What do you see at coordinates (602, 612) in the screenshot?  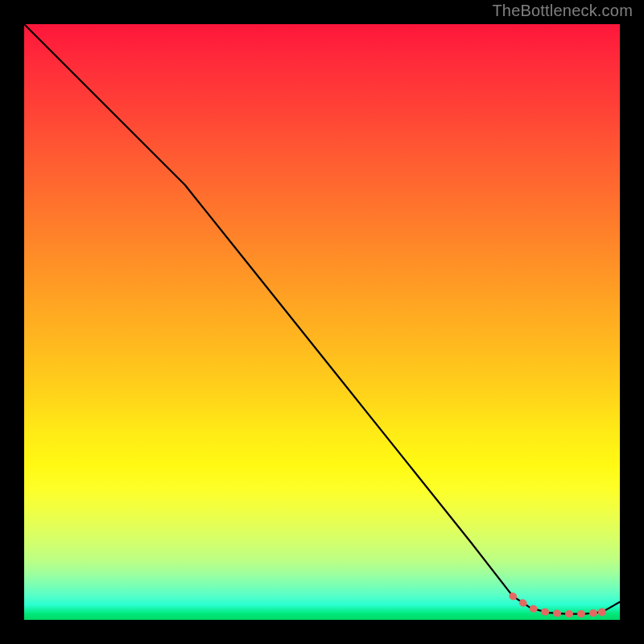 I see `optimal-region-end-dot` at bounding box center [602, 612].